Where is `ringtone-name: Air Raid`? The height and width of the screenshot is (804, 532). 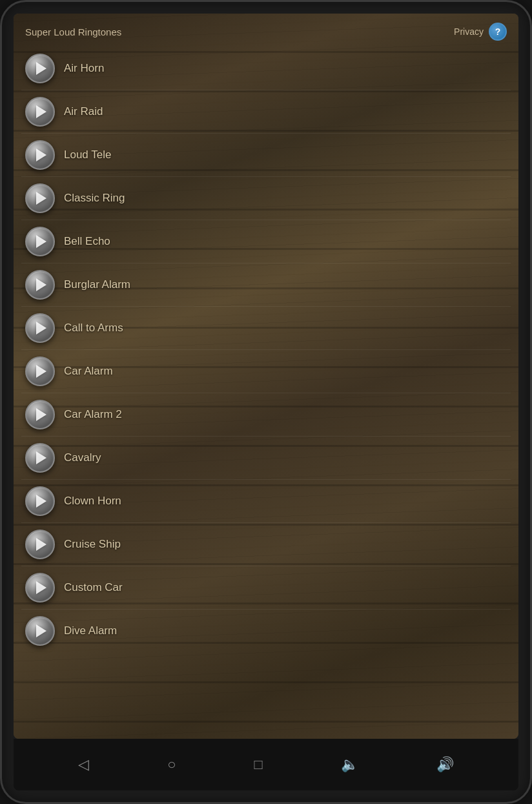 ringtone-name: Air Raid is located at coordinates (83, 112).